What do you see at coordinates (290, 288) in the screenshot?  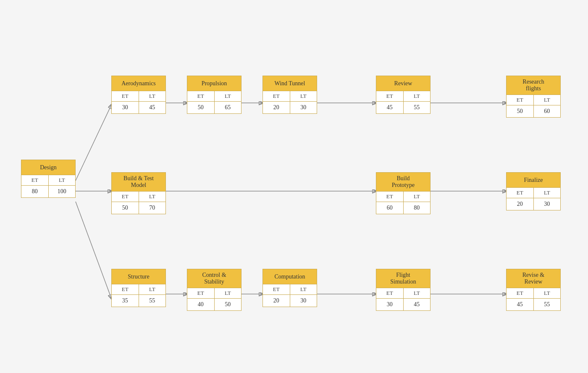 I see `node-computation: ComputationETLT2030` at bounding box center [290, 288].